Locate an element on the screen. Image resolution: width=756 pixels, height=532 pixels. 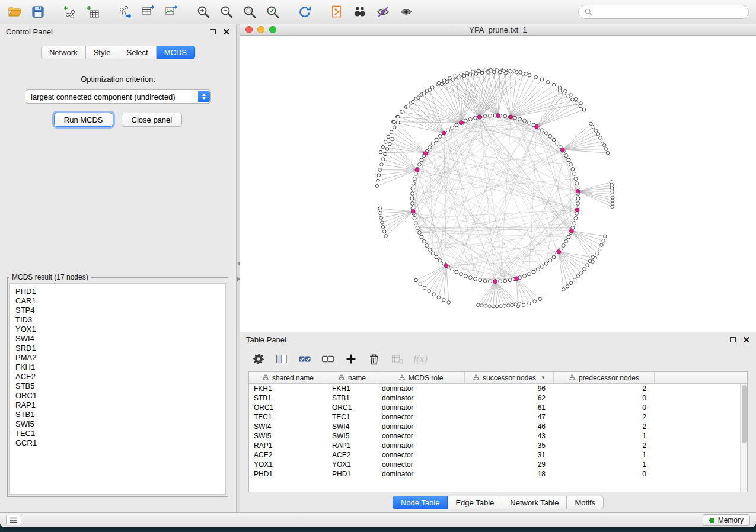
window-minimize-icon is located at coordinates (261, 30).